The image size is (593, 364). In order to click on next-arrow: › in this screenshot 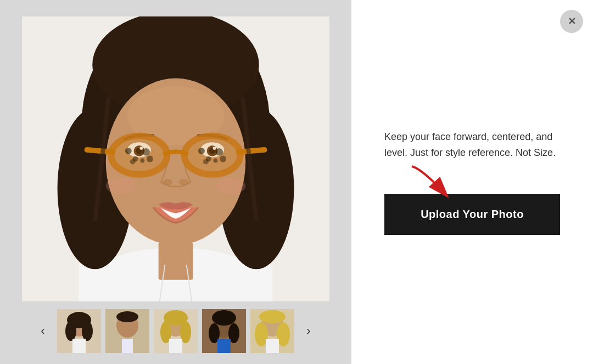, I will do `click(309, 331)`.